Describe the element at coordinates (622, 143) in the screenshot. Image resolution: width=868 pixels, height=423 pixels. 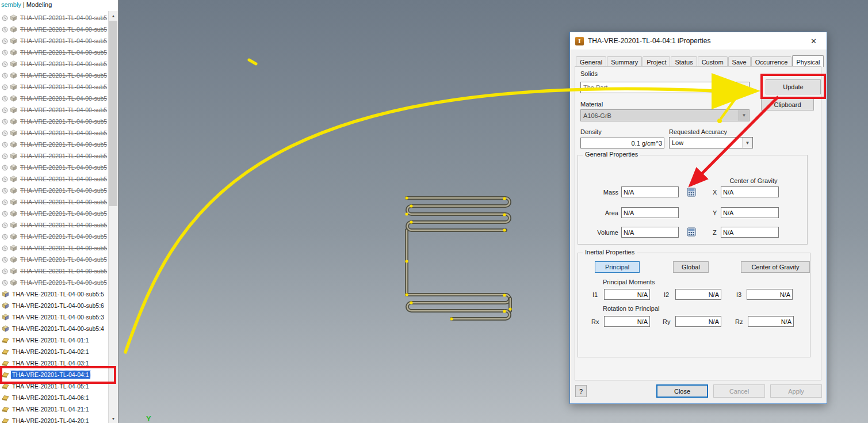
I see `density-input` at that location.